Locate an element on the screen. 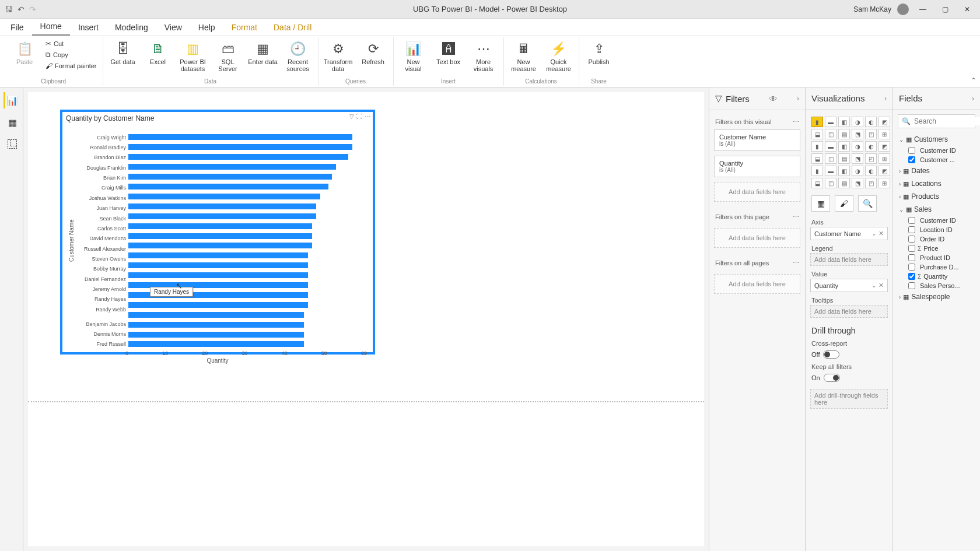 The height and width of the screenshot is (551, 980). viz-type-8: ▤ is located at coordinates (844, 134).